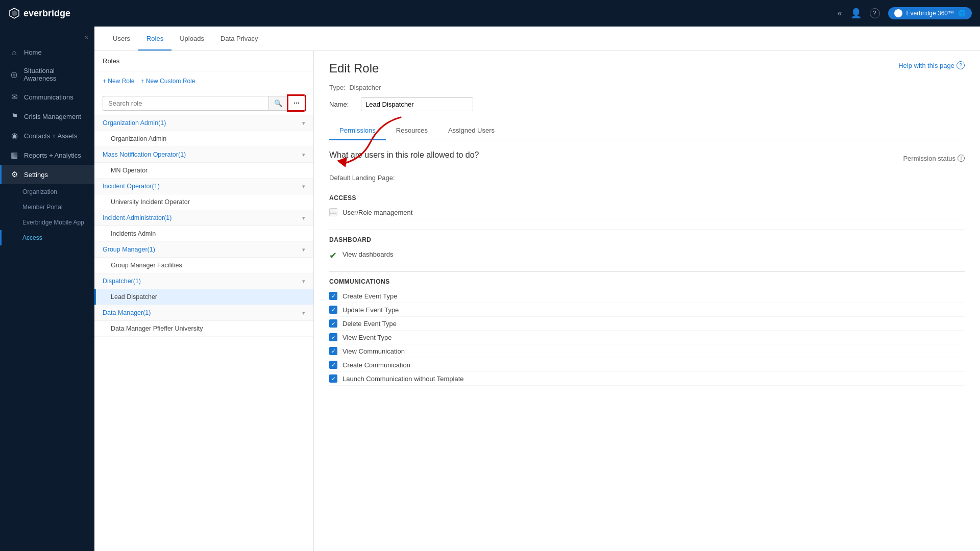 This screenshot has width=980, height=551. Describe the element at coordinates (47, 207) in the screenshot. I see `sidebar-item-member-portal: Member Portal` at that location.